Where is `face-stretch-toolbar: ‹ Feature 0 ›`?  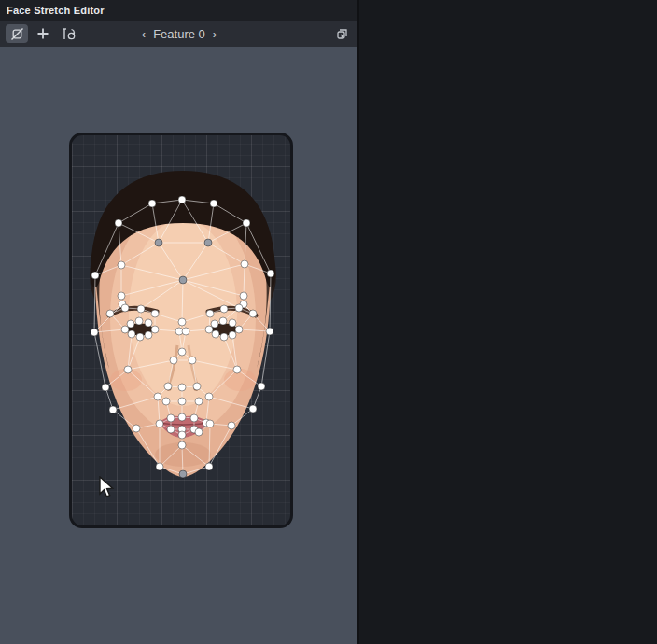
face-stretch-toolbar: ‹ Feature 0 › is located at coordinates (179, 34).